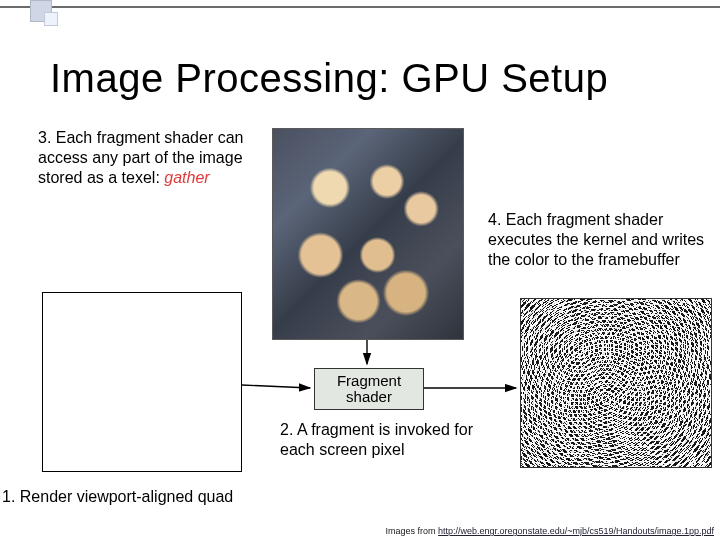 The image size is (720, 540). Describe the element at coordinates (369, 390) in the screenshot. I see `fragment-shader-label: Fragment shader` at that location.